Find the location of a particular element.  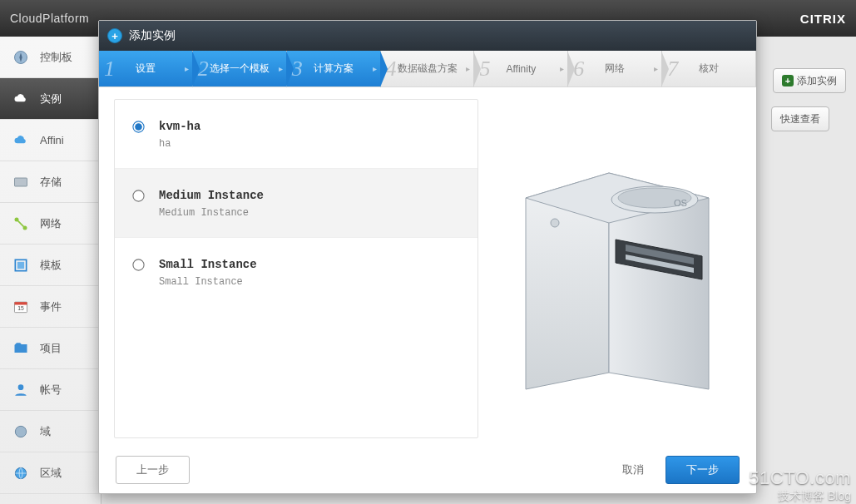

step-compute: 3 计算方案 ▸ is located at coordinates (334, 68).